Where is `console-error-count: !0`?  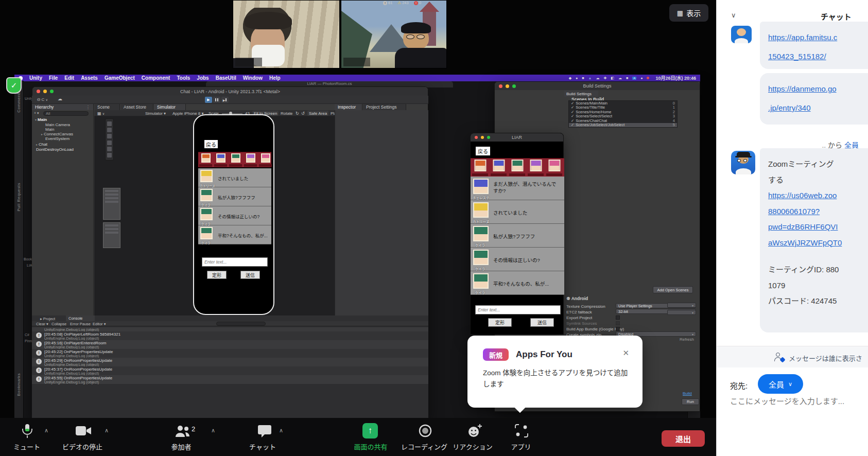 console-error-count: !0 is located at coordinates (418, 3).